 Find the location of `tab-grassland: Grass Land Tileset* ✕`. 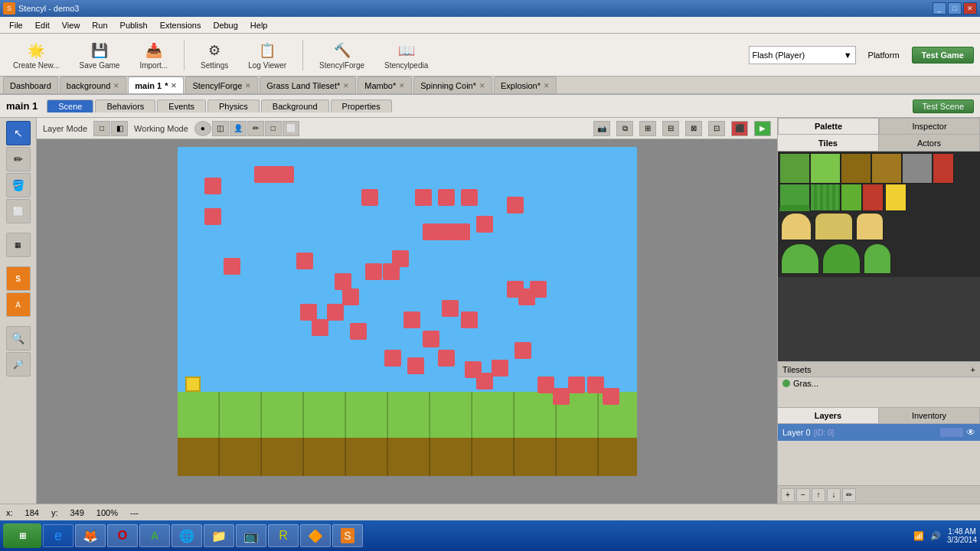

tab-grassland: Grass Land Tileset* ✕ is located at coordinates (308, 85).